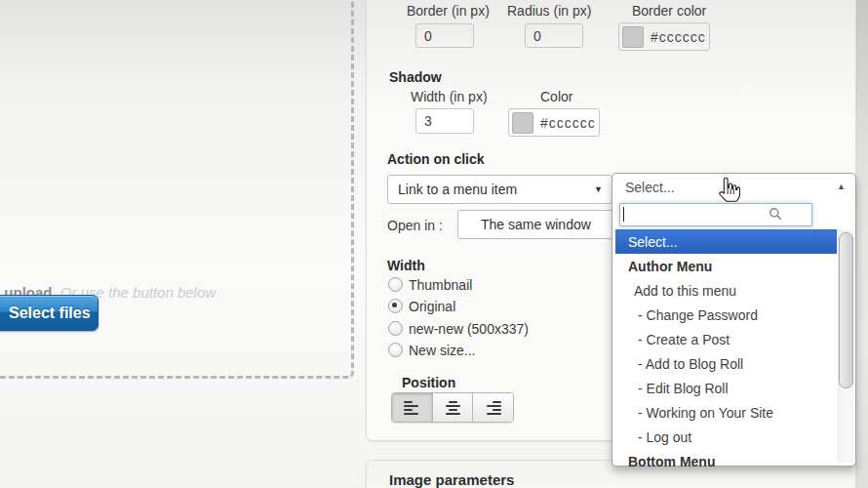 The height and width of the screenshot is (488, 868). I want to click on shadow-color-label: Color, so click(556, 97).